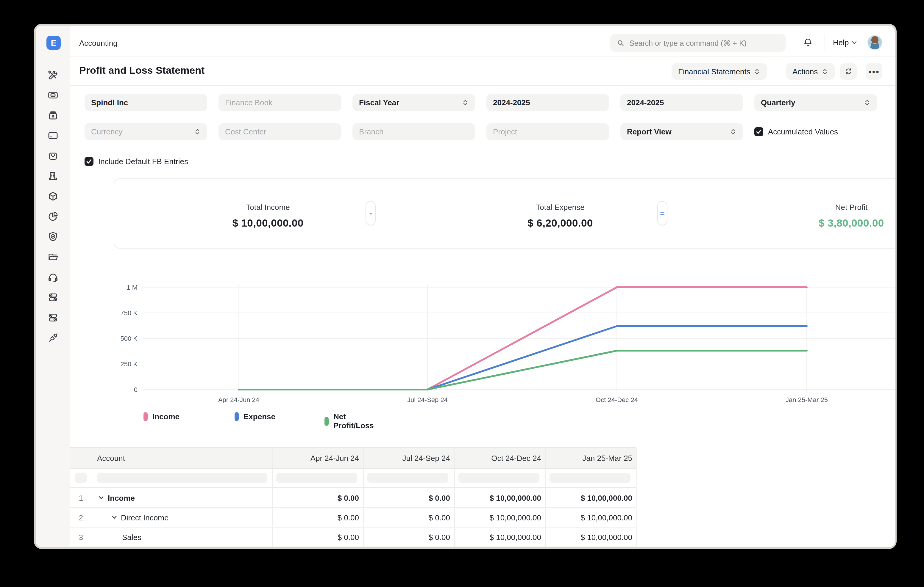  What do you see at coordinates (854, 43) in the screenshot?
I see `chevron-down-icon` at bounding box center [854, 43].